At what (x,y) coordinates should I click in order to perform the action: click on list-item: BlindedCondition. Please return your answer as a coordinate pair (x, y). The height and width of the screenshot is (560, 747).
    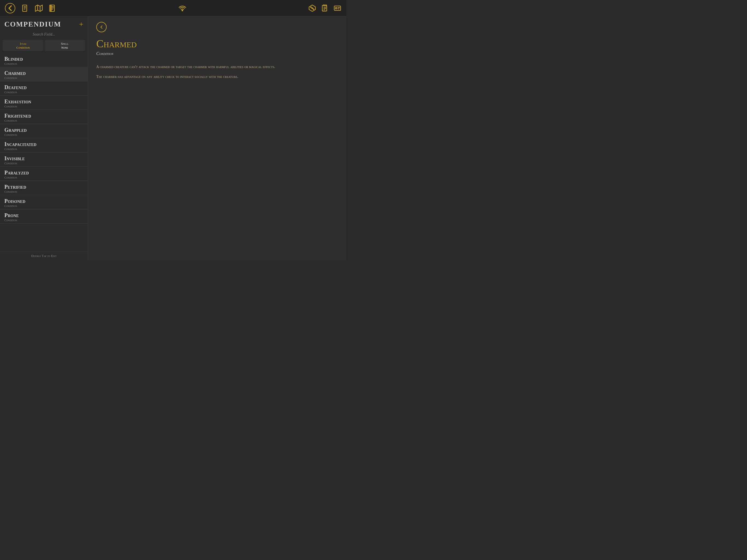
    Looking at the image, I should click on (44, 60).